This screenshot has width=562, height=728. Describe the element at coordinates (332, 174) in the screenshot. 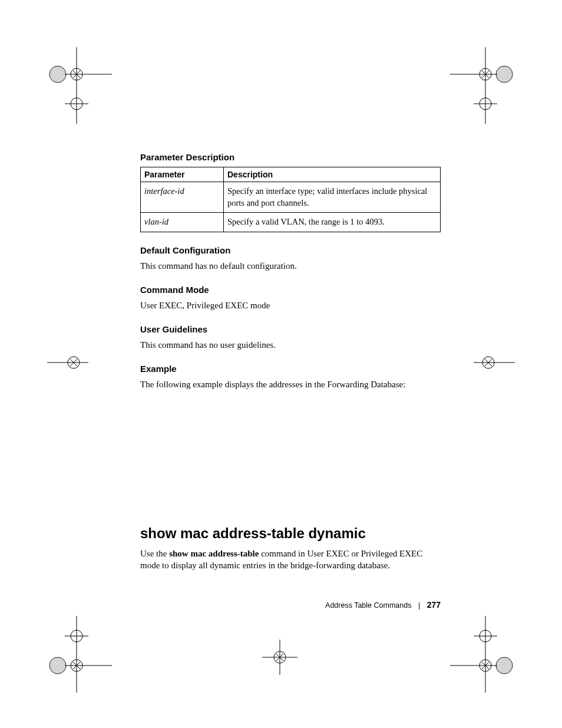

I see `th-description: Description` at that location.